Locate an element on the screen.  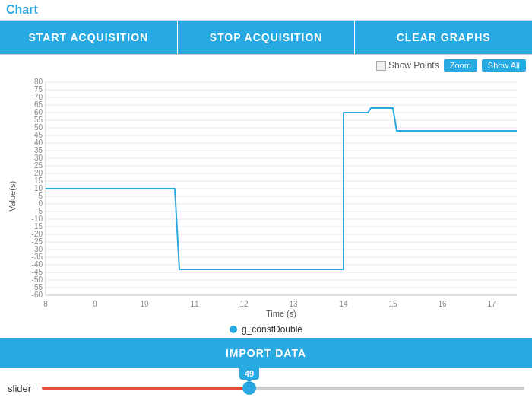
svg-text: Time (s) is located at coordinates (281, 313).